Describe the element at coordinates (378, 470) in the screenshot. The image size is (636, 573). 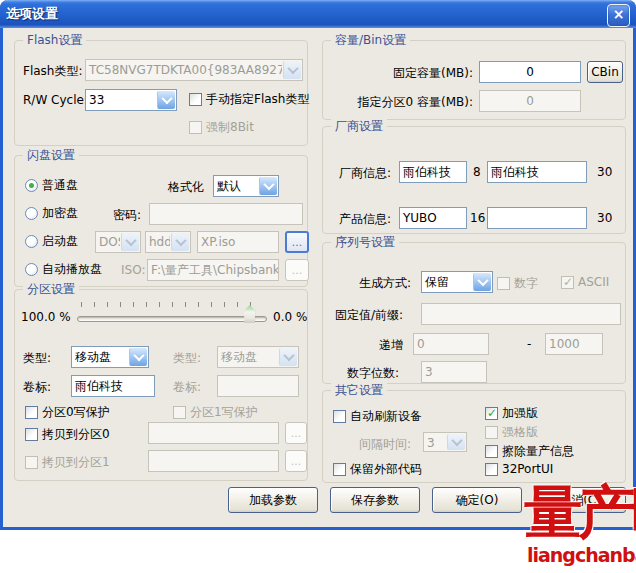
I see `keep-code-checkbox: 保留外部代码` at that location.